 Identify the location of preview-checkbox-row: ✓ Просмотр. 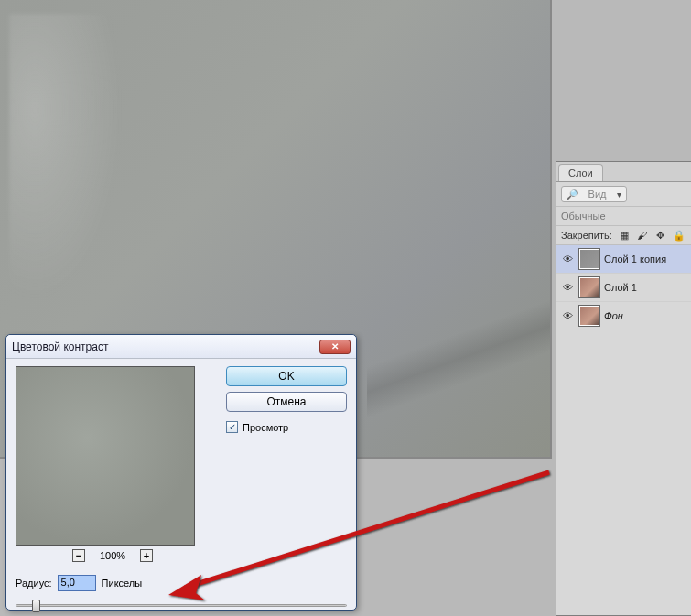
(286, 427).